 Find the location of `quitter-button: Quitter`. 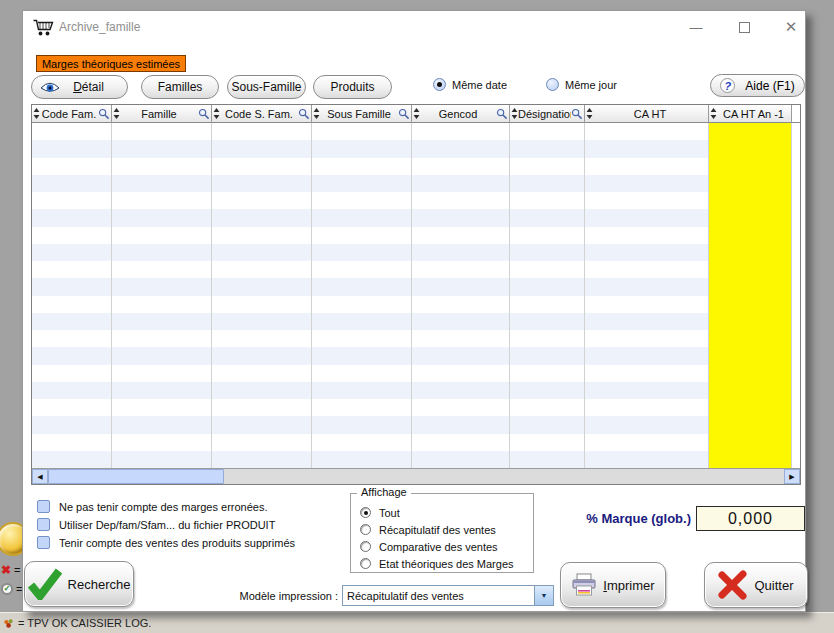

quitter-button: Quitter is located at coordinates (756, 585).